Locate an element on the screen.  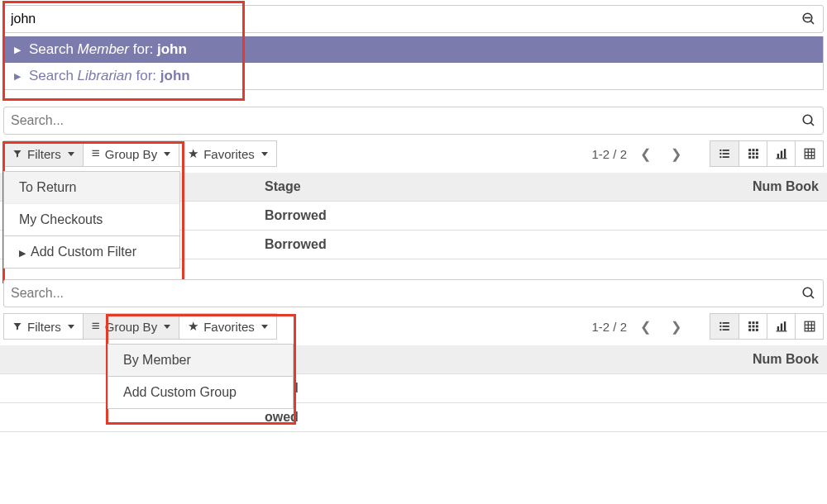
groupby-dropdown: By Member Add Custom Group is located at coordinates (200, 377).